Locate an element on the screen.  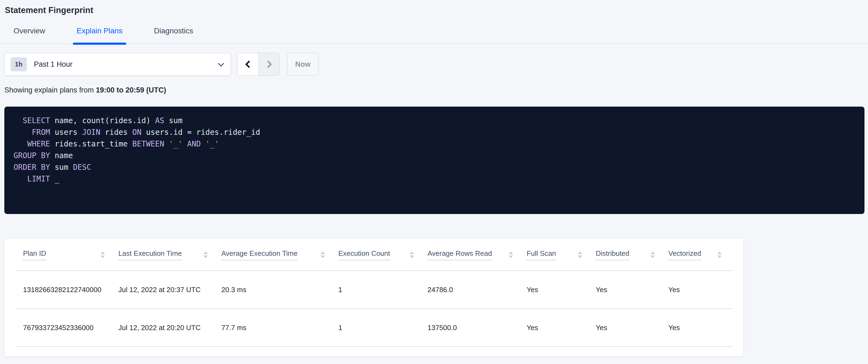
cell-average-execution-time: 20.3 ms is located at coordinates (280, 290).